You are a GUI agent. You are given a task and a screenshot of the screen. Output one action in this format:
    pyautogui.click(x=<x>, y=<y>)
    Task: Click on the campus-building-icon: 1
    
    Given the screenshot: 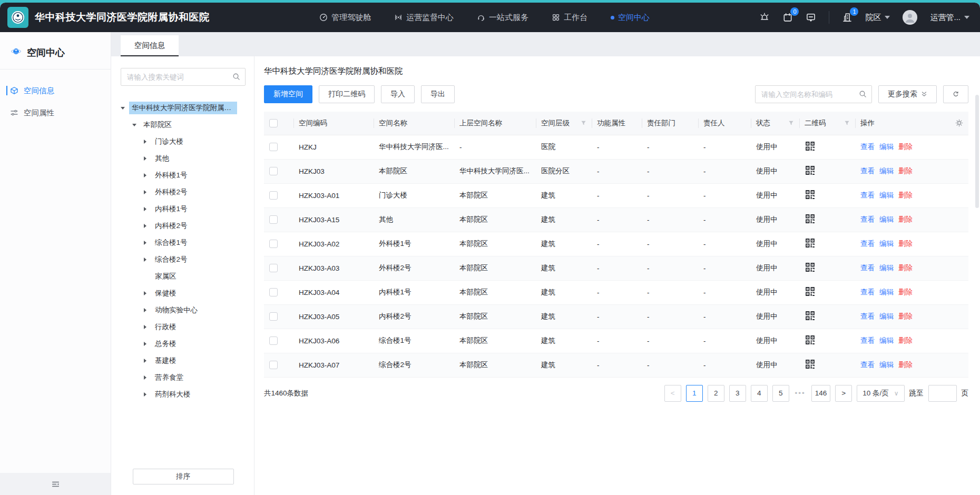 What is the action you would take?
    pyautogui.click(x=847, y=17)
    